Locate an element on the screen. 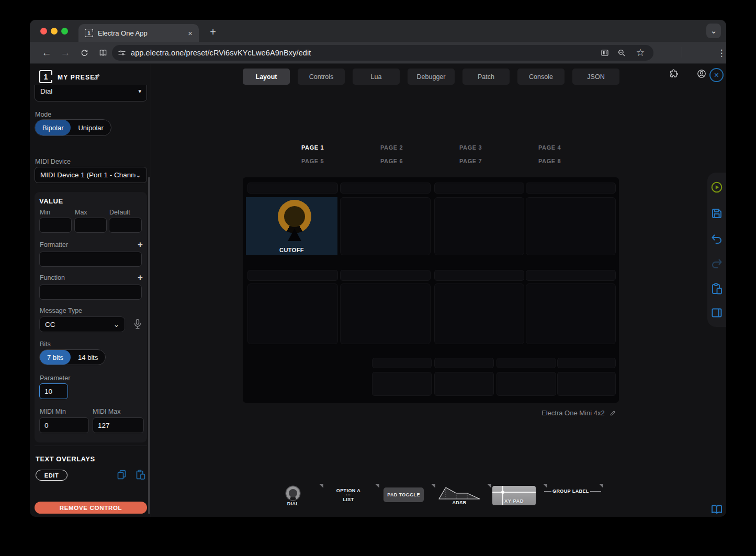 The width and height of the screenshot is (756, 556). tab-debugger: Debugger is located at coordinates (431, 76).